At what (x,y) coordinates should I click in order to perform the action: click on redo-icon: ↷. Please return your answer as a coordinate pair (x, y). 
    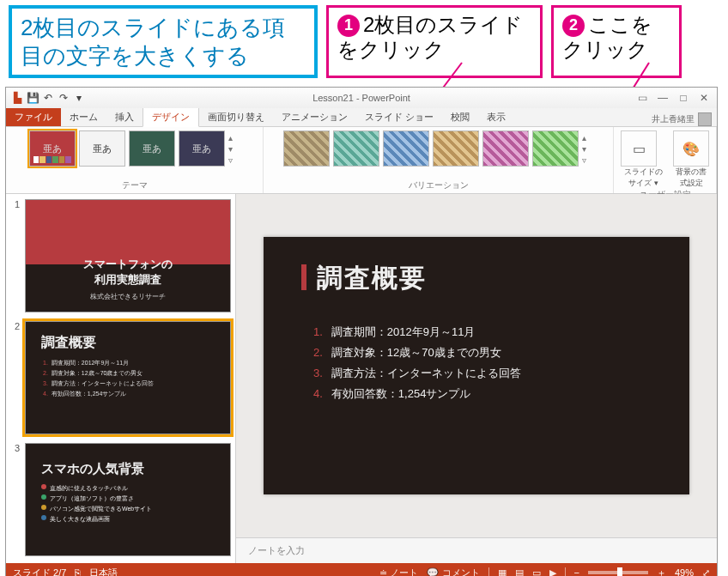
    Looking at the image, I should click on (64, 98).